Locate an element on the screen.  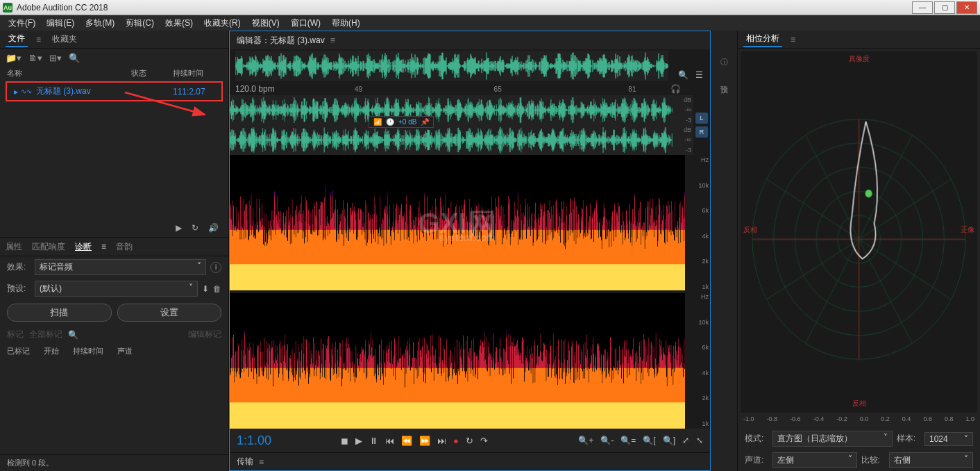
main-waveform: 📶 🕐 +0 dB 📌 dB-∞-3 dB-∞-3 L R is located at coordinates (470, 125).